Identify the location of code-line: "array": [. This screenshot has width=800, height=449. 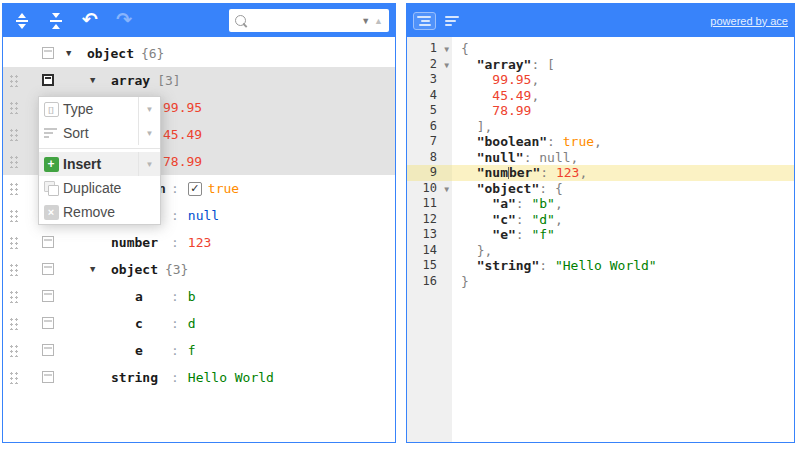
(623, 65).